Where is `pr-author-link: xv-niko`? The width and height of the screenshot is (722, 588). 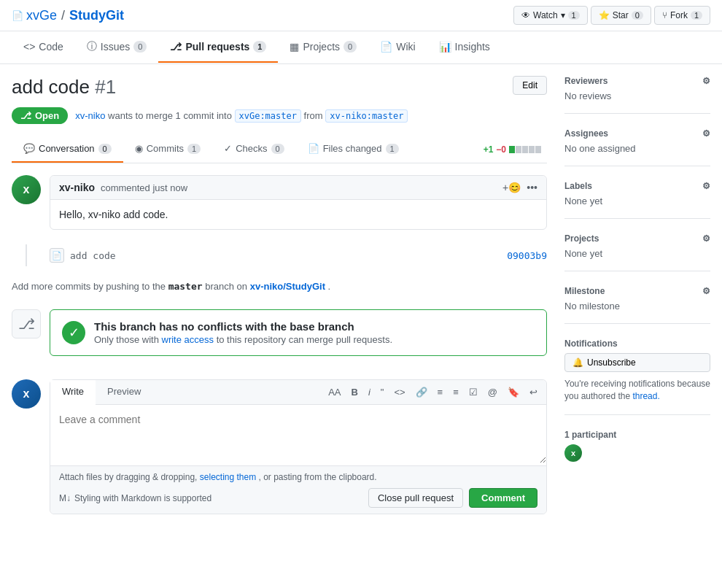
pr-author-link: xv-niko is located at coordinates (90, 115).